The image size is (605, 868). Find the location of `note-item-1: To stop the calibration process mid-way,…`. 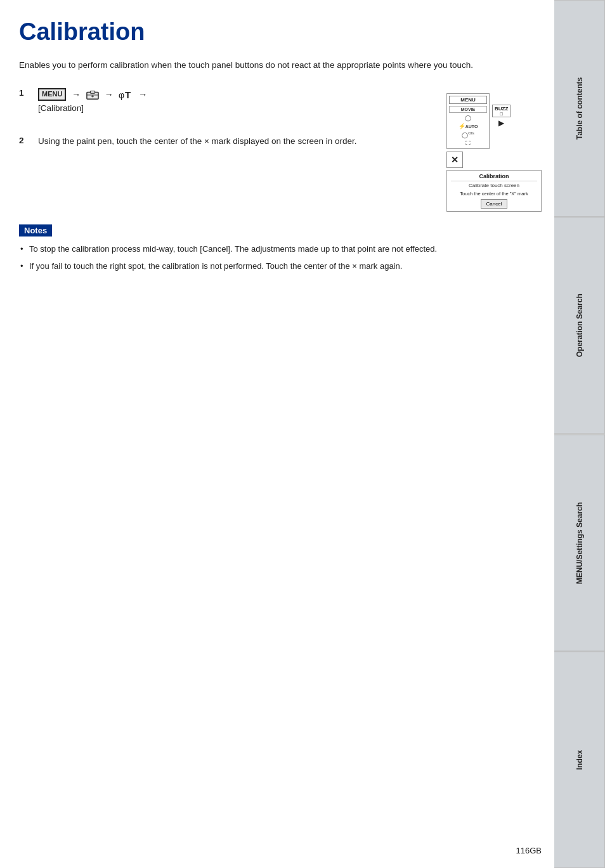

note-item-1: To stop the calibration process mid-way,… is located at coordinates (280, 250).